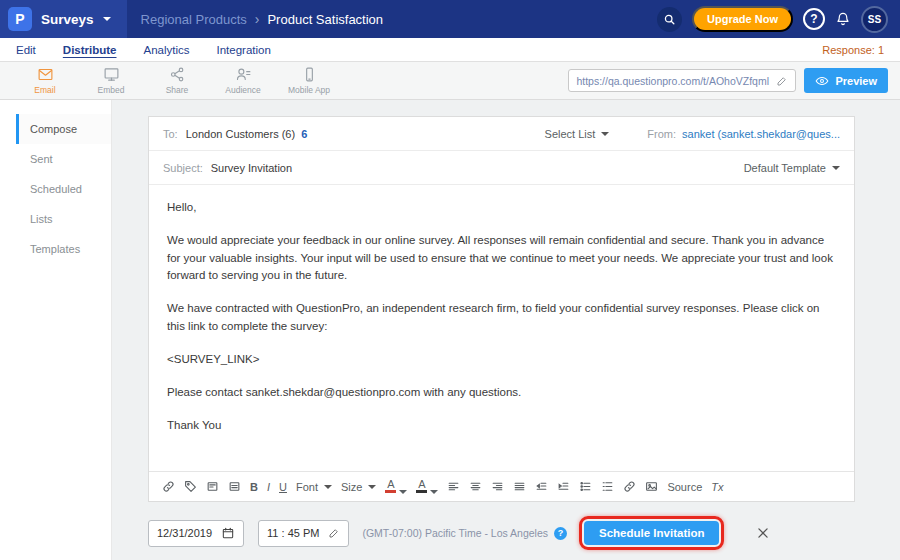 The image size is (900, 560). Describe the element at coordinates (670, 20) in the screenshot. I see `search-button` at that location.